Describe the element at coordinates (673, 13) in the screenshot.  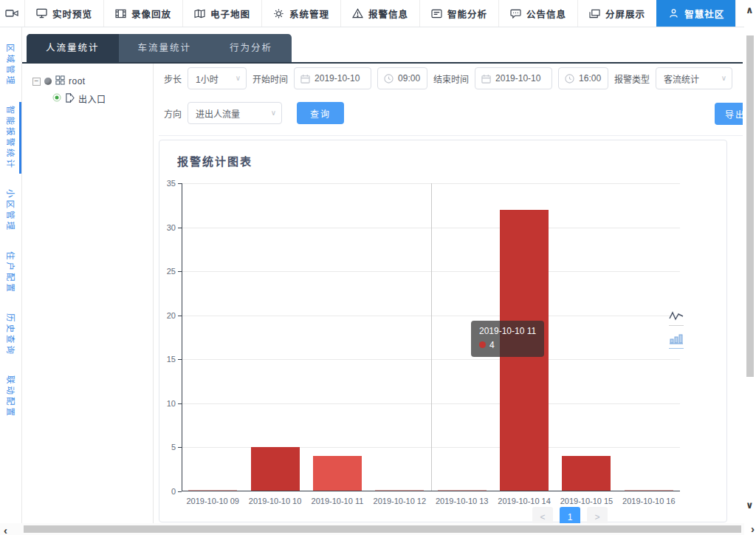
I see `community-person-icon` at that location.